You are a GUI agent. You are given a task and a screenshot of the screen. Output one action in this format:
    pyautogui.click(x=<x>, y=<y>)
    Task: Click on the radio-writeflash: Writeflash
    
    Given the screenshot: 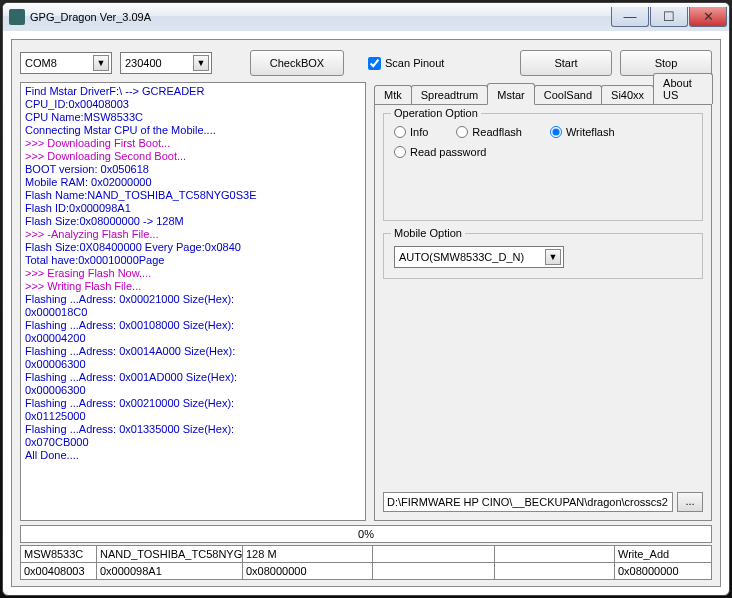 What is the action you would take?
    pyautogui.click(x=582, y=132)
    